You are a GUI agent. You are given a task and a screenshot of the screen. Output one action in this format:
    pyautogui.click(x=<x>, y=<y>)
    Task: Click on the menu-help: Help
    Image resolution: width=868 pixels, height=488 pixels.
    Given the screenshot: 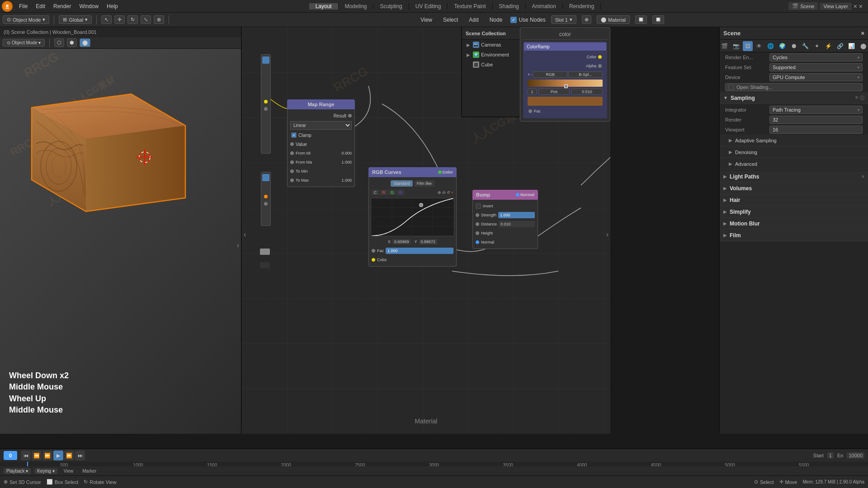 What is the action you would take?
    pyautogui.click(x=112, y=6)
    